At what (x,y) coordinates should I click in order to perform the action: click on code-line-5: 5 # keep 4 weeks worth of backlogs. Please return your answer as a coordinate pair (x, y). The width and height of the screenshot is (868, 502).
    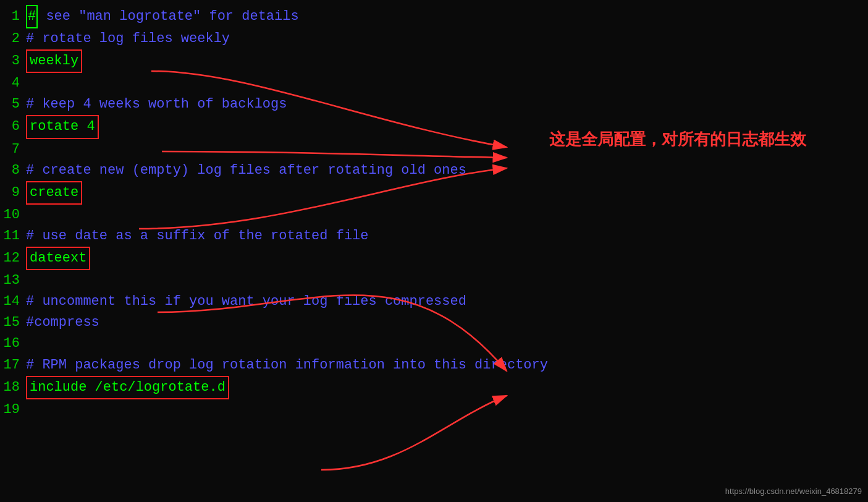
    Looking at the image, I should click on (434, 104).